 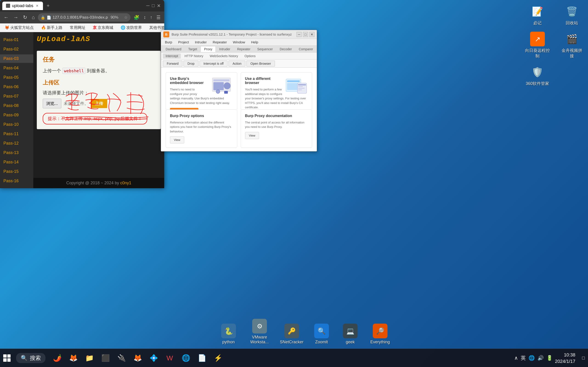 I want to click on desktop-icon-notes: 📝 必记, so click(x=537, y=15).